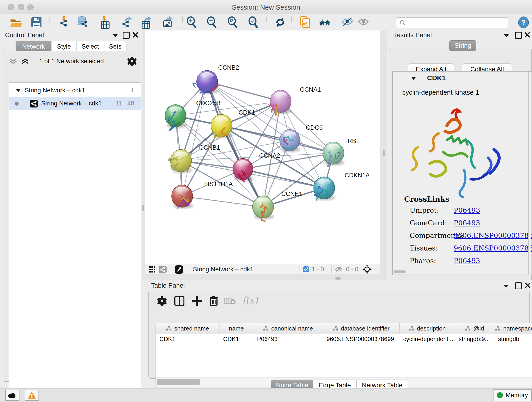 This screenshot has height=402, width=532. Describe the element at coordinates (493, 236) in the screenshot. I see `crosslink-compartments-link: 9606.ENSP00000378699` at that location.